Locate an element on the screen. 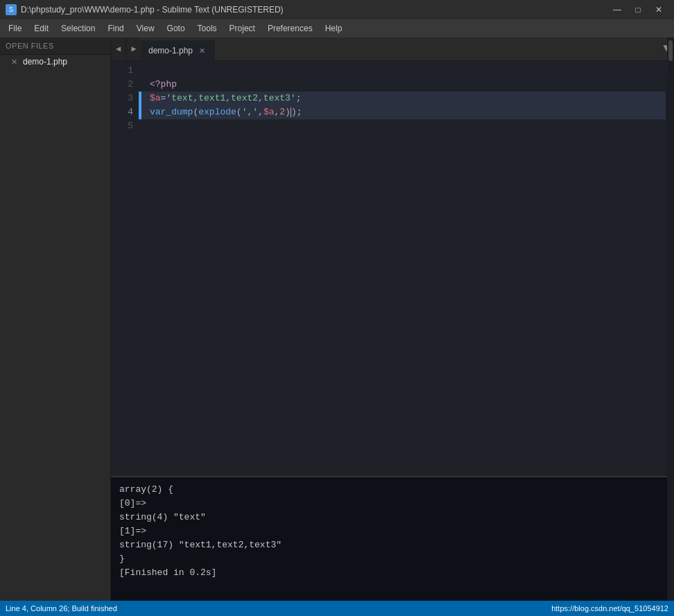 Image resolution: width=674 pixels, height=616 pixels. file-close-icon: ✕ is located at coordinates (14, 62).